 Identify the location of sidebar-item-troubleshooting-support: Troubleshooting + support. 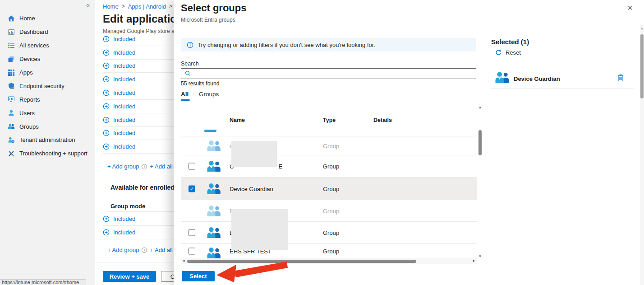
(47, 154).